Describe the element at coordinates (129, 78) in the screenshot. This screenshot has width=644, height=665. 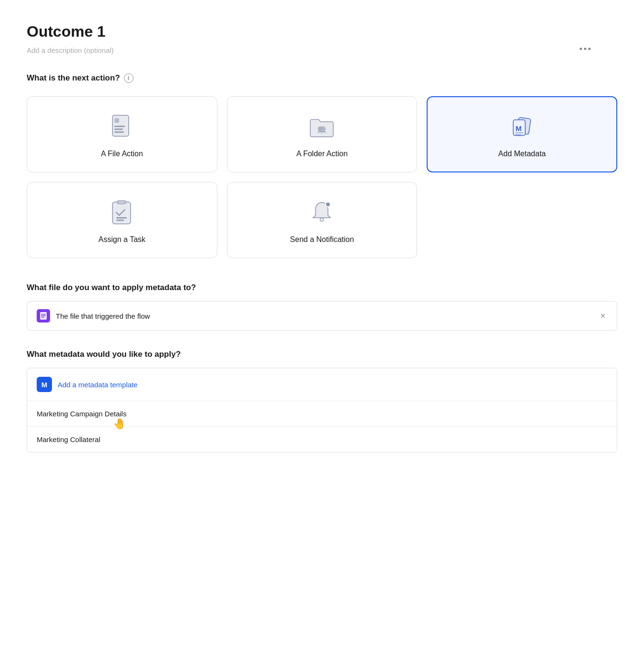
I see `info-icon: i` at that location.